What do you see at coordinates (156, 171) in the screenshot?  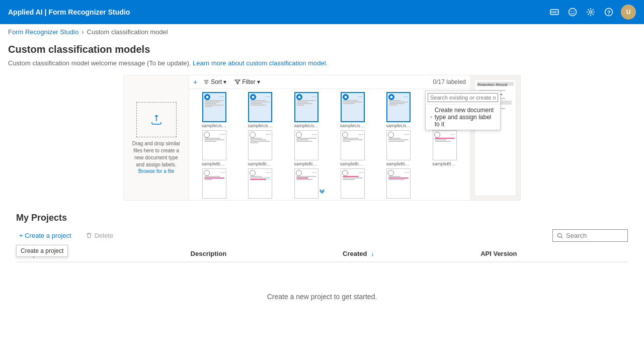 I see `browse-link: Browse for a file` at bounding box center [156, 171].